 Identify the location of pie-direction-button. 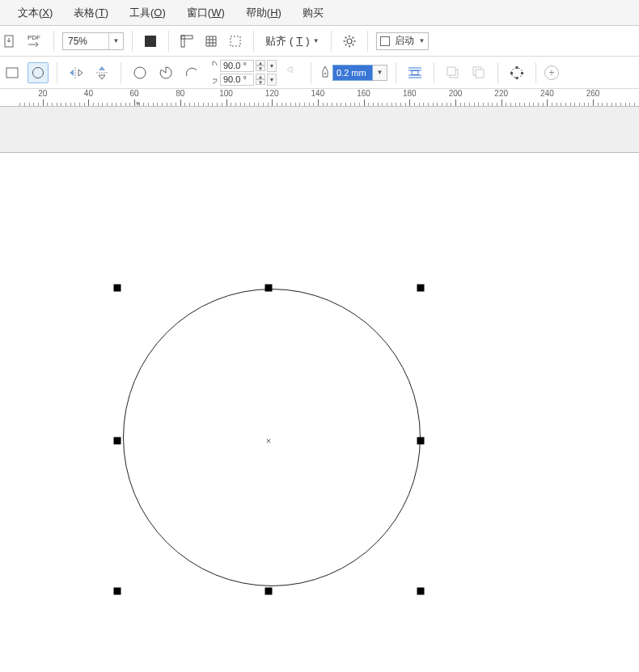
(292, 73).